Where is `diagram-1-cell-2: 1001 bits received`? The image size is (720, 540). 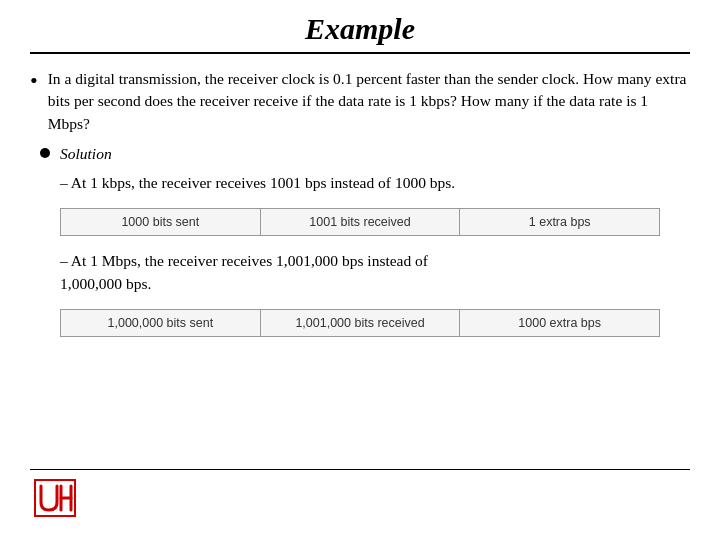
diagram-1-cell-2: 1001 bits received is located at coordinates (361, 222).